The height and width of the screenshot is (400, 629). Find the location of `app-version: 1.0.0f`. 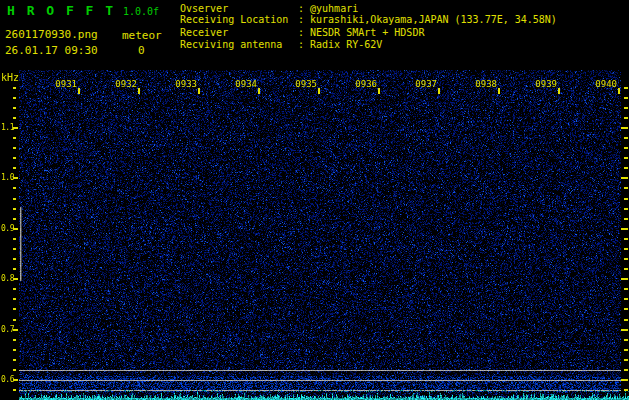

app-version: 1.0.0f is located at coordinates (141, 12).